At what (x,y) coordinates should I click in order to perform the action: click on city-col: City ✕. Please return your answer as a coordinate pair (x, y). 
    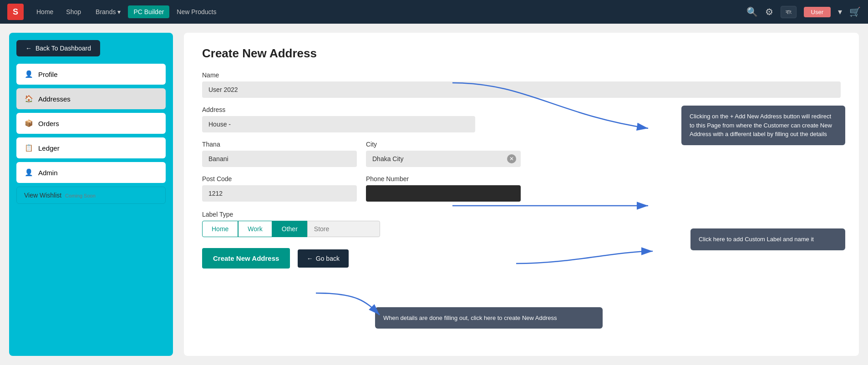
    Looking at the image, I should click on (443, 154).